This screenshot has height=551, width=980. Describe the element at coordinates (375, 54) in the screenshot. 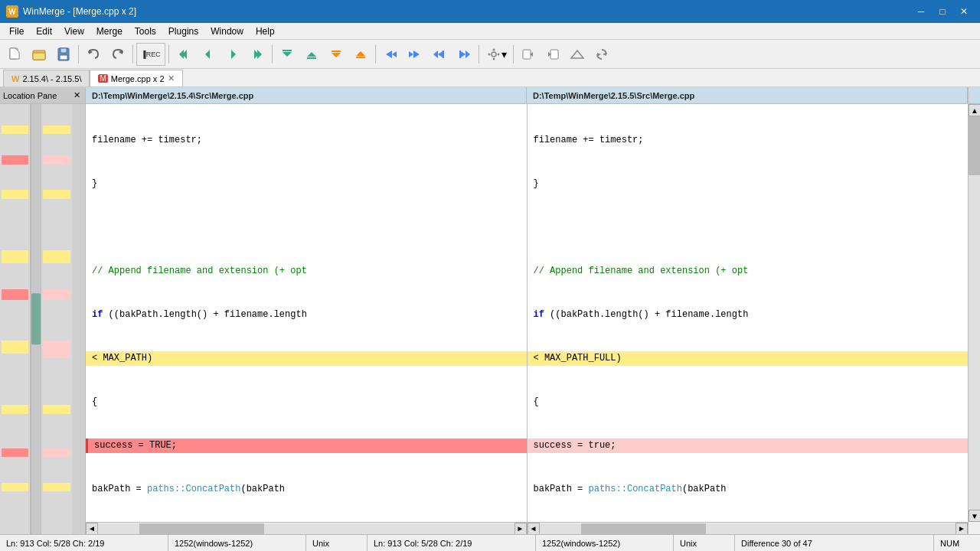

I see `sep5` at that location.